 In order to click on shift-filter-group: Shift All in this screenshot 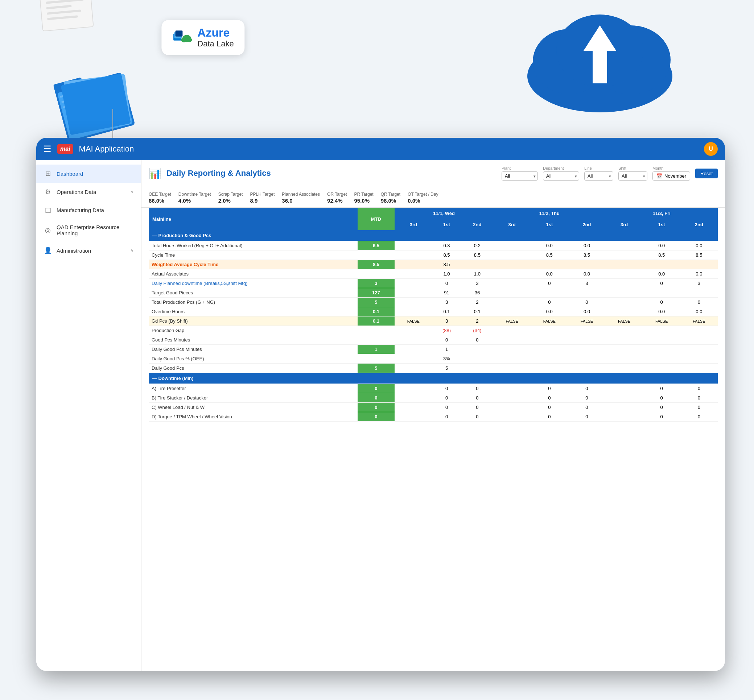, I will do `click(633, 173)`.